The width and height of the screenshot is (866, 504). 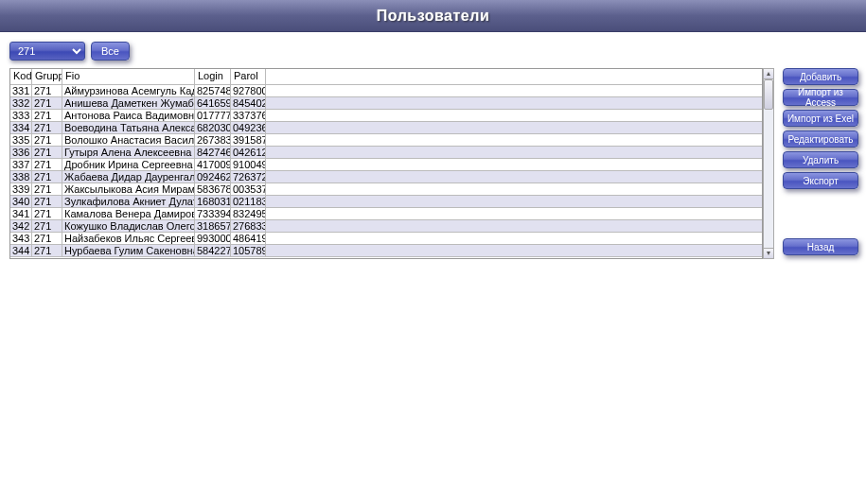 What do you see at coordinates (386, 153) in the screenshot?
I see `table-row: 336271Гутыря Алена Алексеевна84274602042…` at bounding box center [386, 153].